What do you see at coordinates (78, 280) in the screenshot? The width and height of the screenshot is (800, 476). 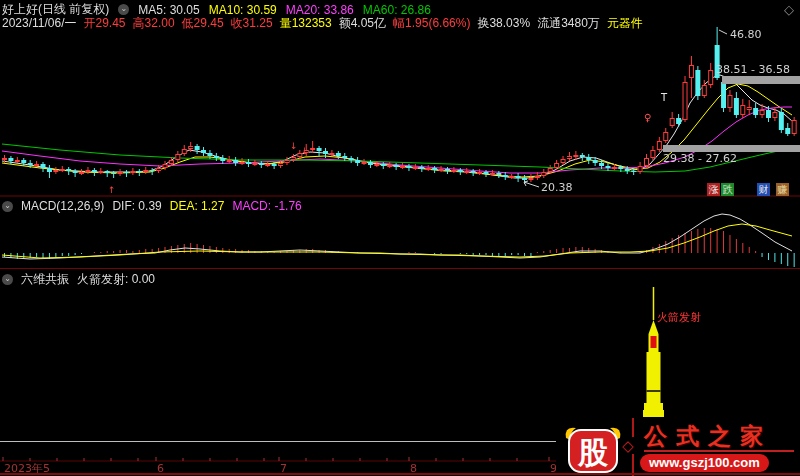 I see `signal-header: ⌄ 六维共振 火箭发射: 0.00` at bounding box center [78, 280].